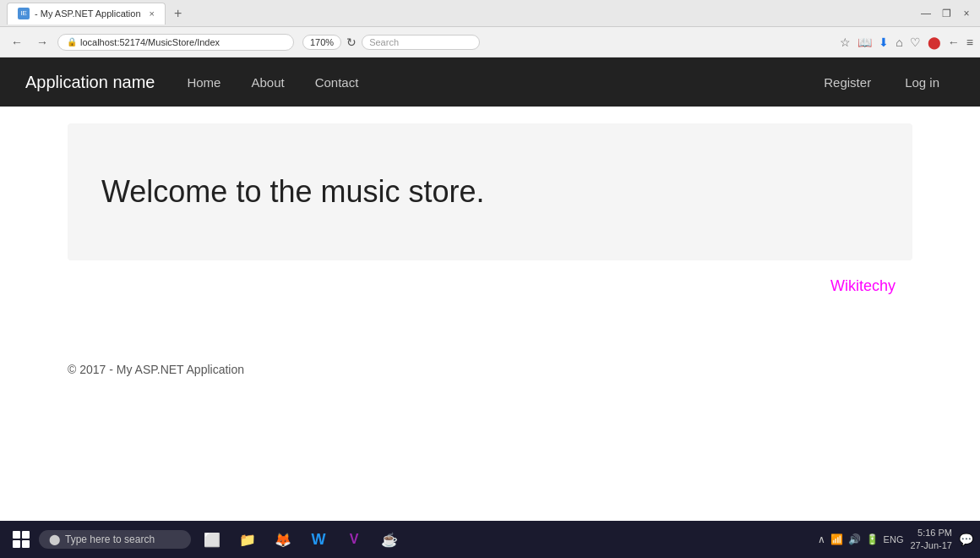 The width and height of the screenshot is (980, 558). I want to click on clock-time: 5:16 PM, so click(931, 533).